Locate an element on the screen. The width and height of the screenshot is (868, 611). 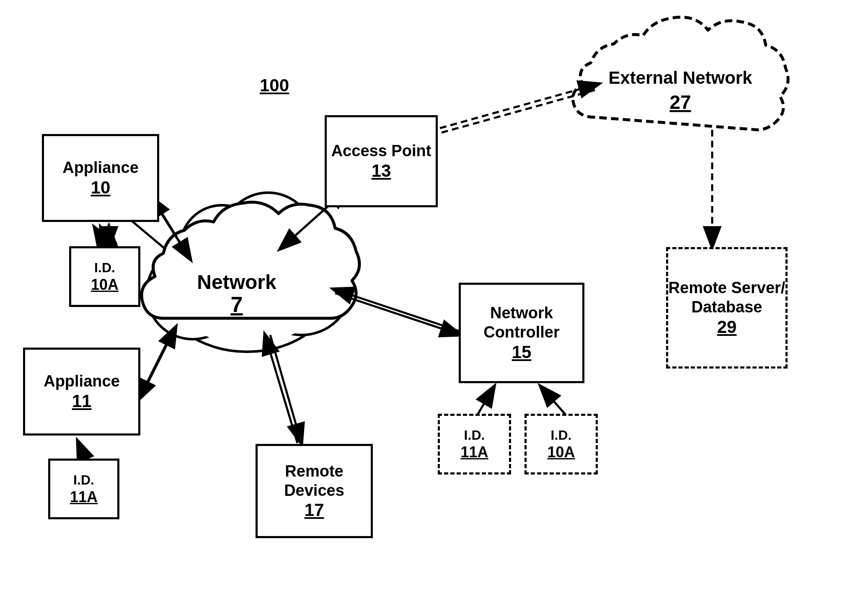
appliance10-number: 10 is located at coordinates (101, 188).